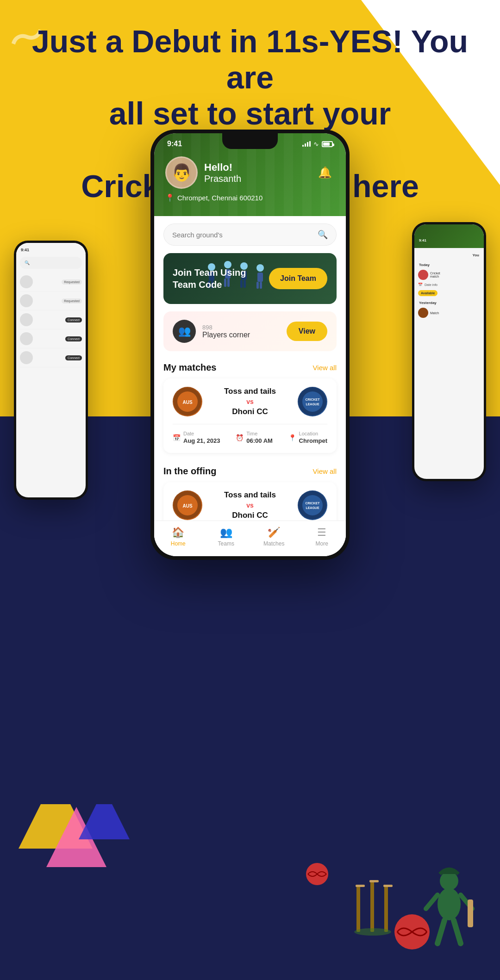 The height and width of the screenshot is (980, 500). Describe the element at coordinates (226, 328) in the screenshot. I see `players-count-number: 898` at that location.